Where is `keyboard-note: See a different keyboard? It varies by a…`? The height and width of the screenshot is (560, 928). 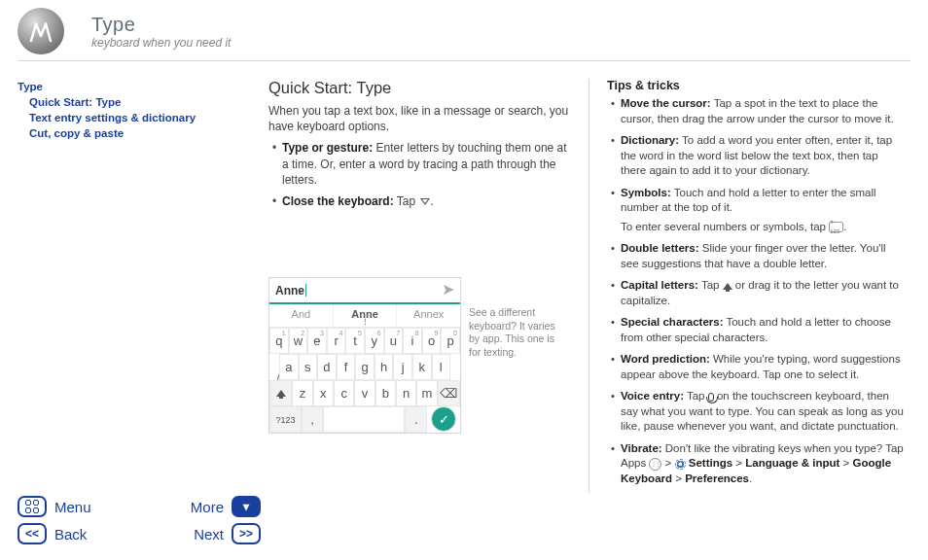 keyboard-note: See a different keyboard? It varies by a… is located at coordinates (518, 332).